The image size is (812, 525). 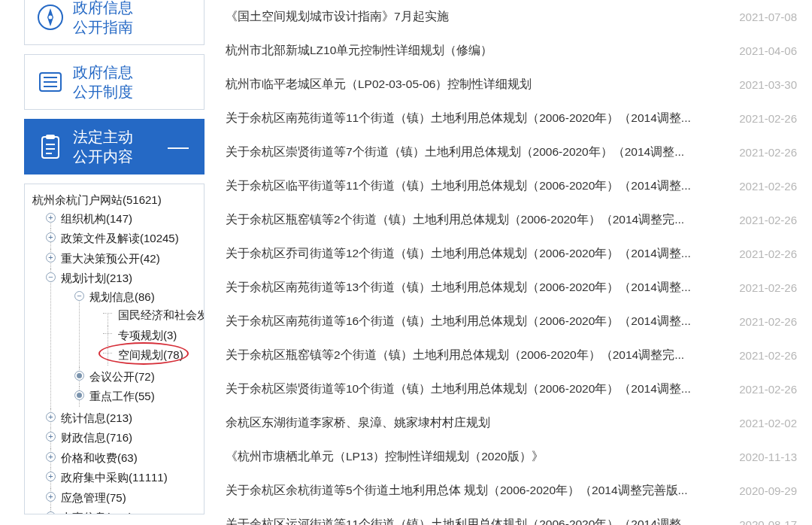 I want to click on tree-node: −规划信息(86)国民经济和社会发展规专项规划(3)空间规划(78), so click(x=138, y=327).